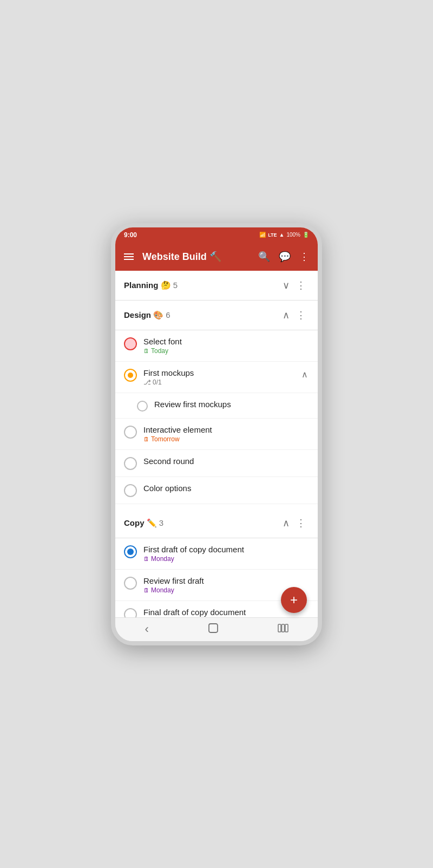 This screenshot has width=433, height=868. Describe the element at coordinates (146, 590) in the screenshot. I see `calendar-icon-4: 🗓` at that location.